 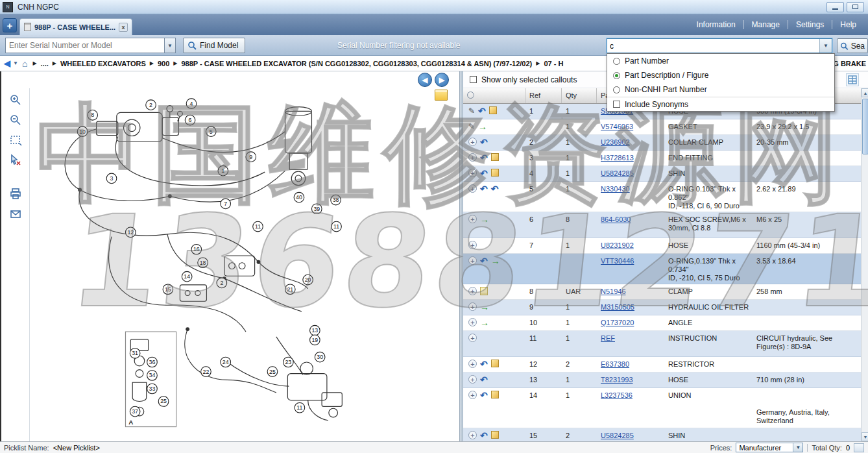 What do you see at coordinates (76, 27) in the screenshot?
I see `tab-active-model: 988P - CASE WHEELE... x` at bounding box center [76, 27].